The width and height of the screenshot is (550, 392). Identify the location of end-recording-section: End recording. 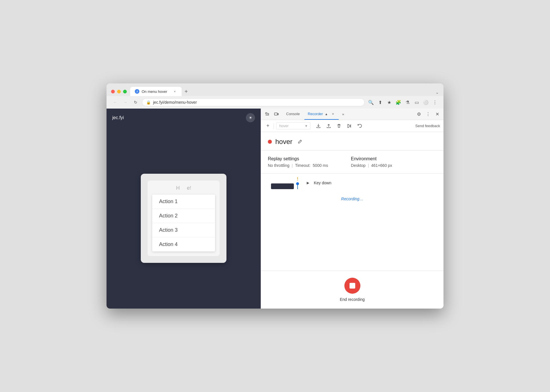
(352, 290).